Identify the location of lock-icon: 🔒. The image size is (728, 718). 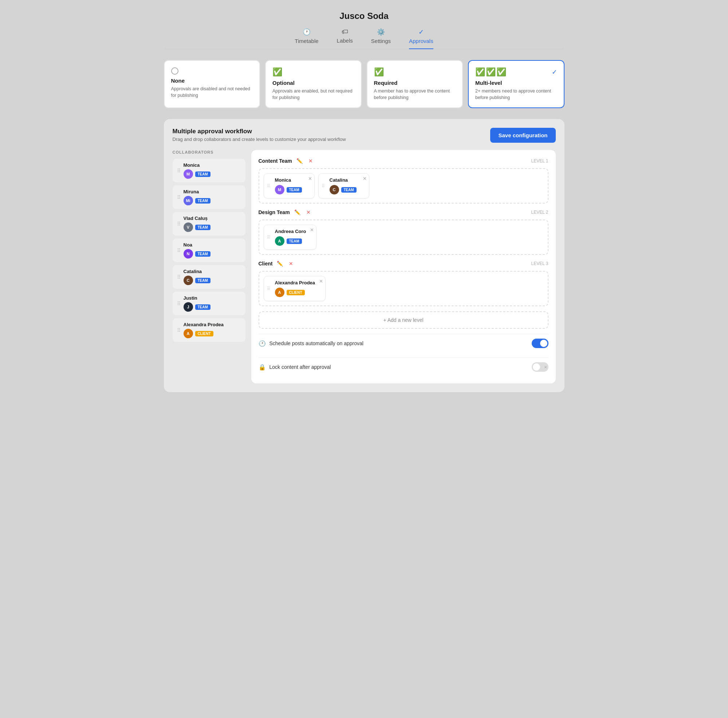
(262, 367).